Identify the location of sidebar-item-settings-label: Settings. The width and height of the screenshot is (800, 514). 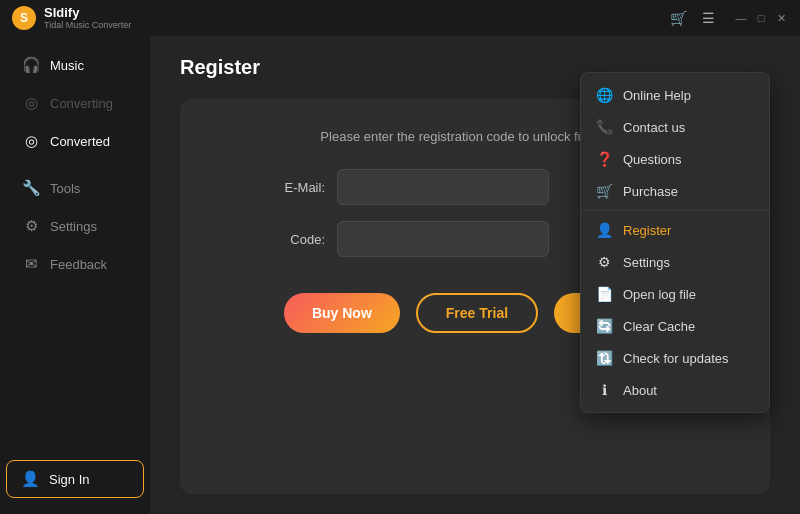
(74, 226).